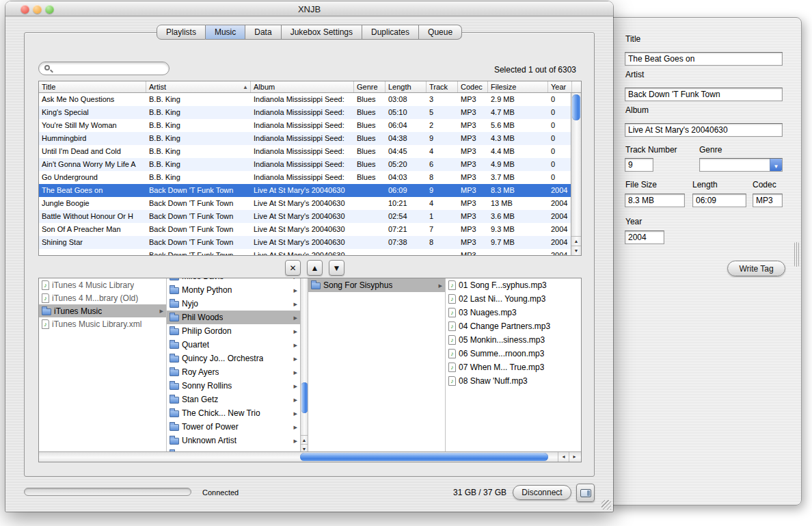  What do you see at coordinates (103, 285) in the screenshot?
I see `library-item: iTunes 4 Music Library` at bounding box center [103, 285].